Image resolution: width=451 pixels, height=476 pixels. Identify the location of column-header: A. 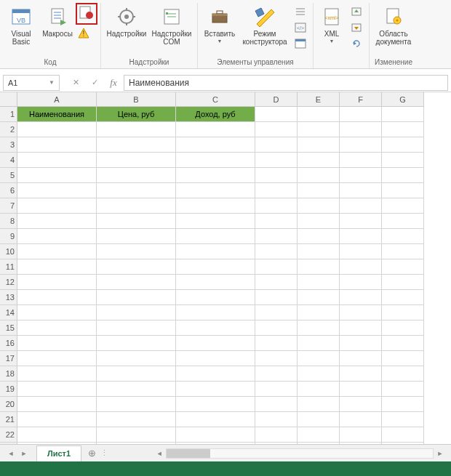
(57, 100).